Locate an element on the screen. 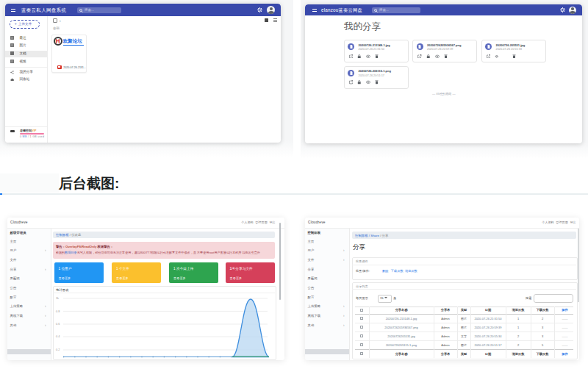 This screenshot has height=369, width=588. svg-text: 0.6 is located at coordinates (57, 324).